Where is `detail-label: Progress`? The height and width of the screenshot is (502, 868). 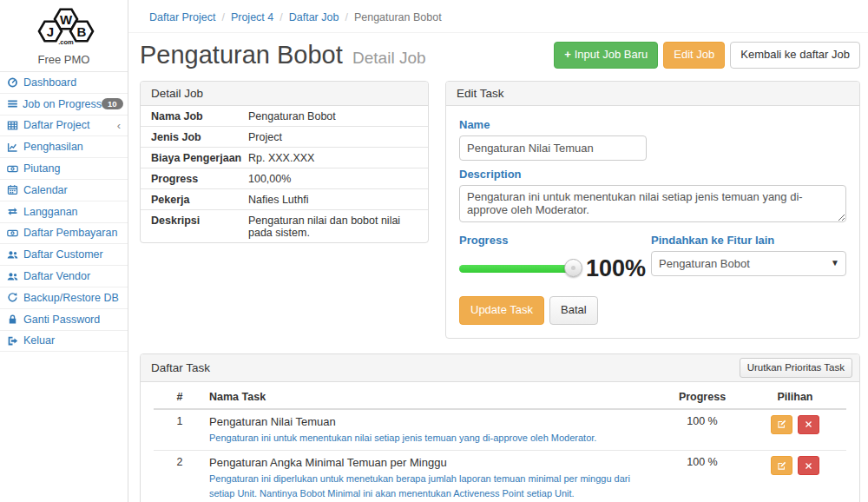 detail-label: Progress is located at coordinates (200, 179).